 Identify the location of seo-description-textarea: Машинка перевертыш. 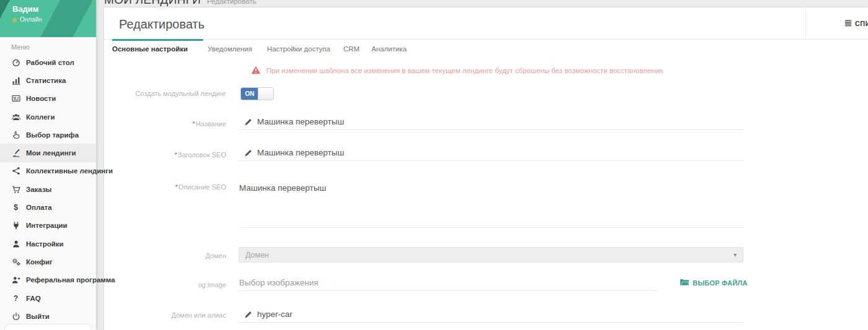
(491, 204).